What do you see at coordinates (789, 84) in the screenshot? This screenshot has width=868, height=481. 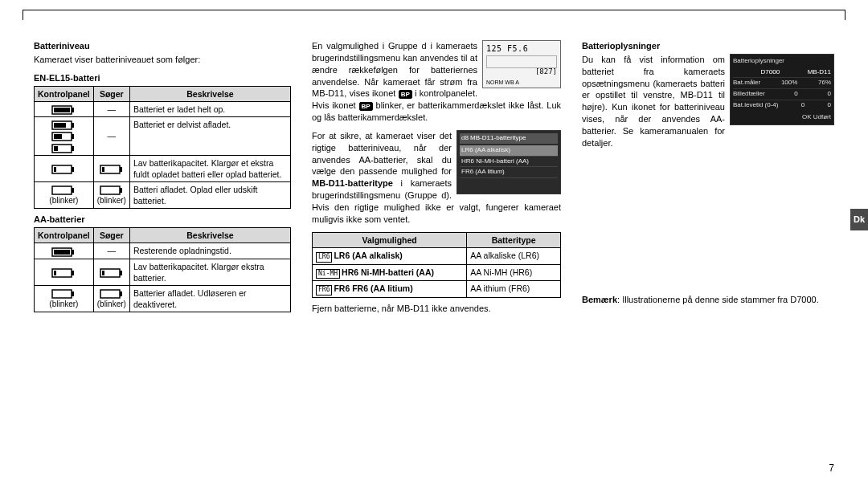 I see `info-val: 100%` at bounding box center [789, 84].